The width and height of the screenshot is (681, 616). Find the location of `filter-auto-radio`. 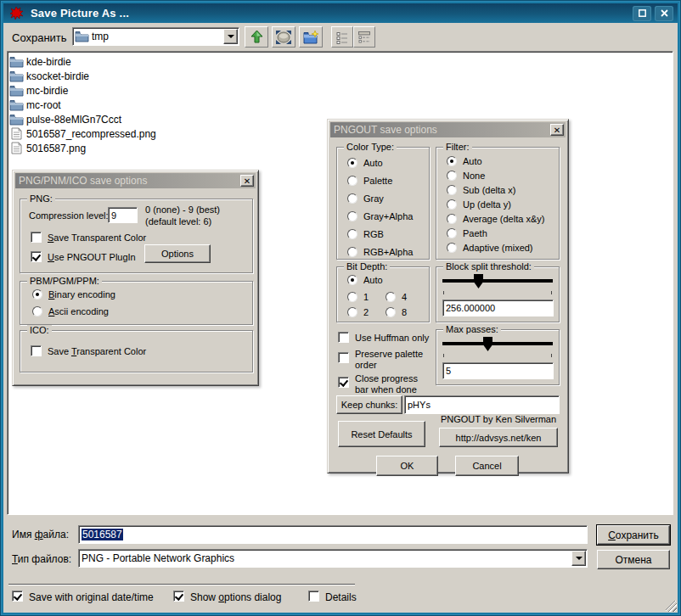

filter-auto-radio is located at coordinates (452, 161).